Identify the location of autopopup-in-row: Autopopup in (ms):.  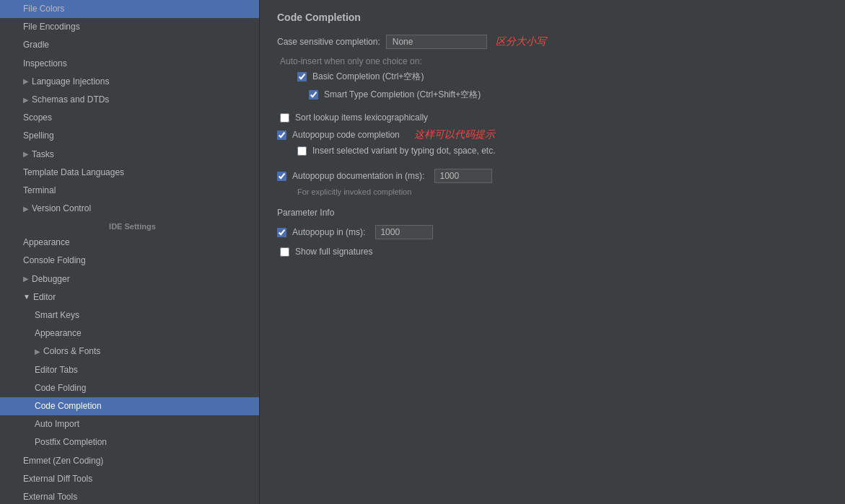
(553, 232).